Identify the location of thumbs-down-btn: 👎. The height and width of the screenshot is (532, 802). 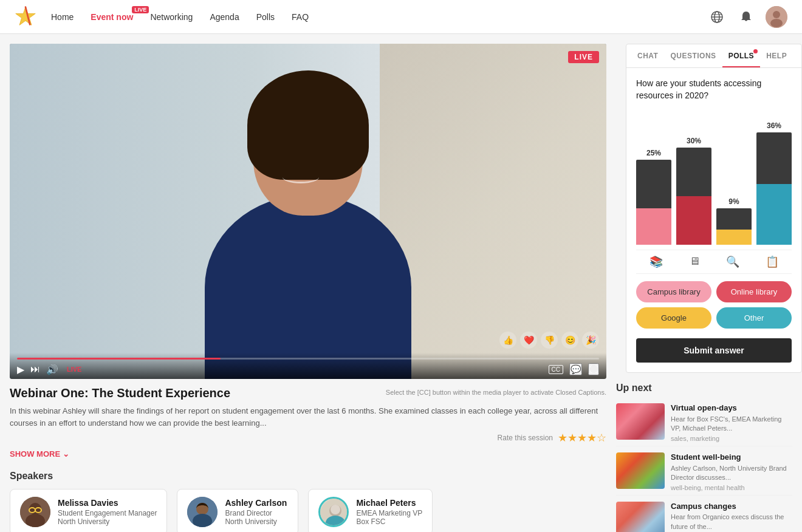
(549, 340).